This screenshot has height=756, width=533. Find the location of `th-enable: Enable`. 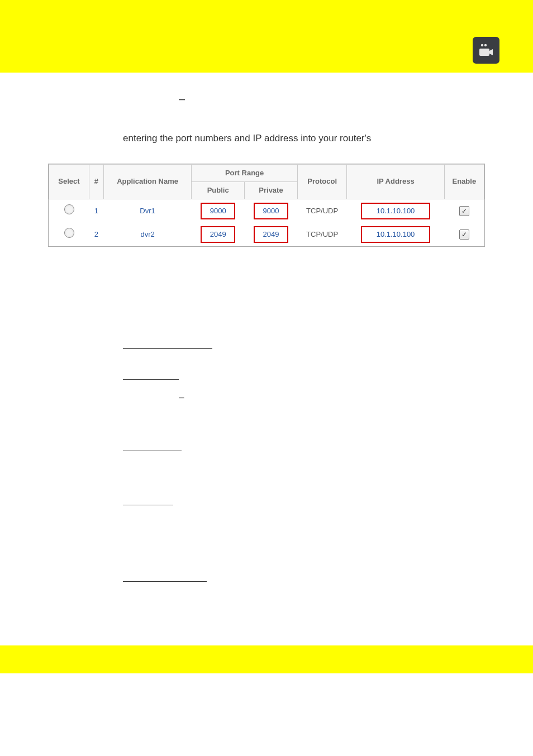

th-enable: Enable is located at coordinates (464, 181).